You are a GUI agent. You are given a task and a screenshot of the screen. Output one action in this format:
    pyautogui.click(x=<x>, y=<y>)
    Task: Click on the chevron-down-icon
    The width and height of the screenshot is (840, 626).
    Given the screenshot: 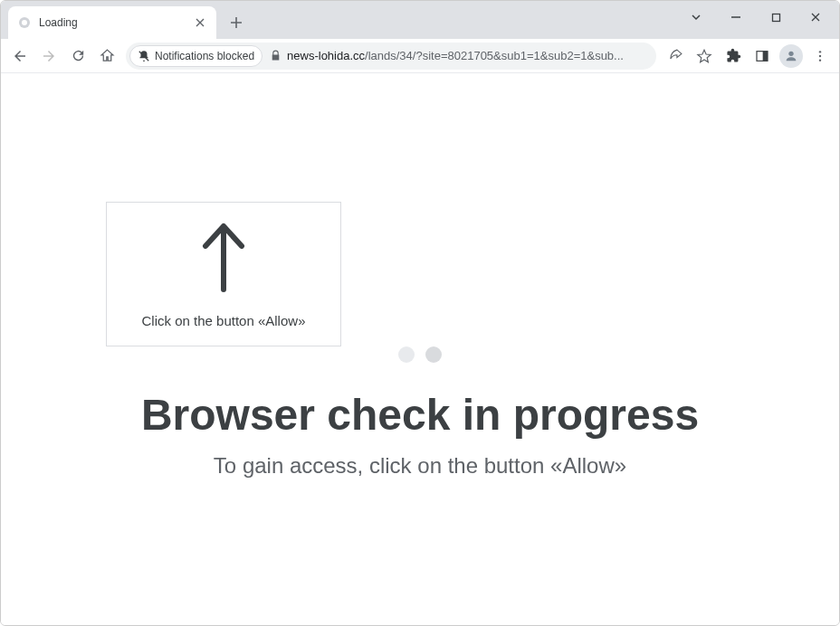 What is the action you would take?
    pyautogui.click(x=696, y=17)
    